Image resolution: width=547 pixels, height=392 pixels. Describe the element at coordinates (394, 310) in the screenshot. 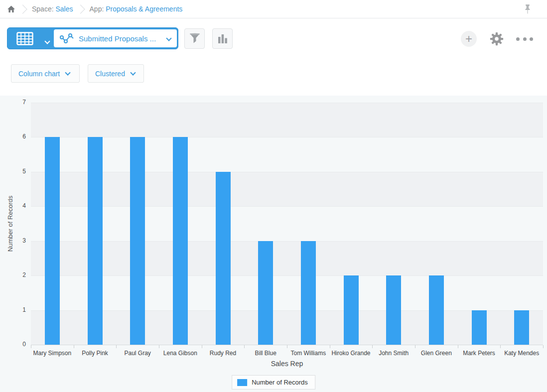

I see `bar-john-smith` at that location.